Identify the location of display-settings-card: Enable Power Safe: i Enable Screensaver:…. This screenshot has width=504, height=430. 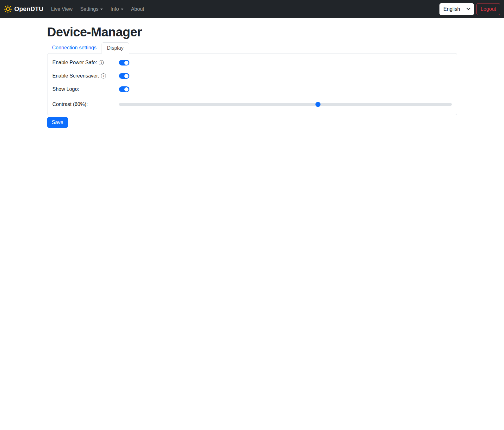
(252, 84).